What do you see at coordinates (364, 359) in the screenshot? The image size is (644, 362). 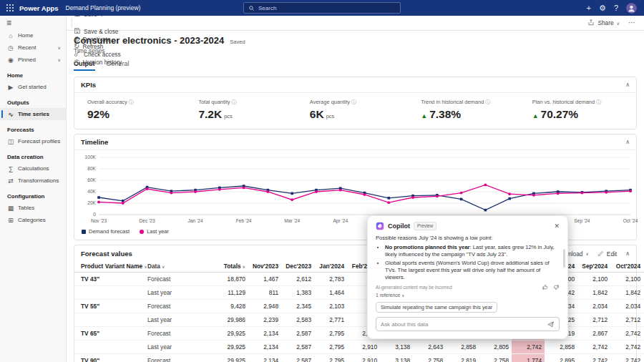 I see `cell-value: 2,910` at bounding box center [364, 359].